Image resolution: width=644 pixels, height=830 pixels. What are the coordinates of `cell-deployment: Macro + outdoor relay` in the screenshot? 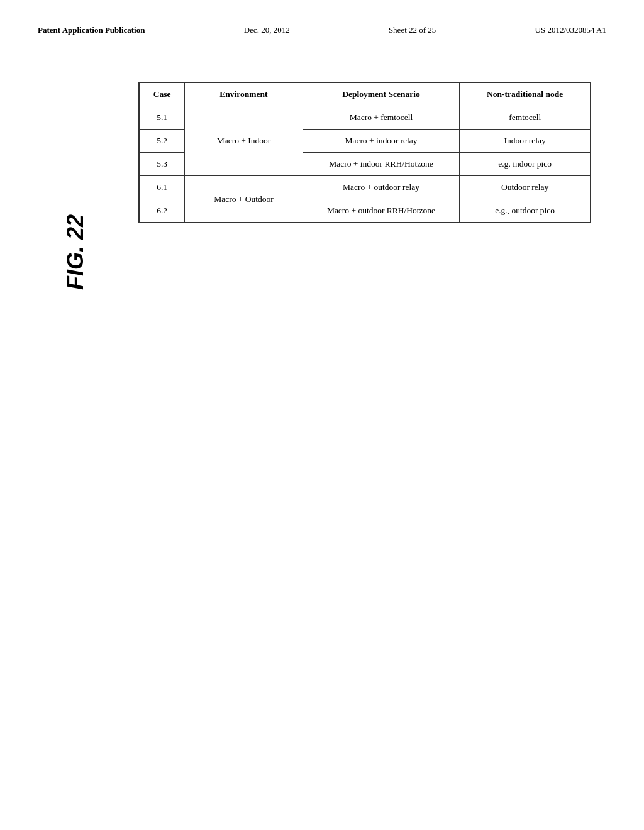 It's located at (381, 187).